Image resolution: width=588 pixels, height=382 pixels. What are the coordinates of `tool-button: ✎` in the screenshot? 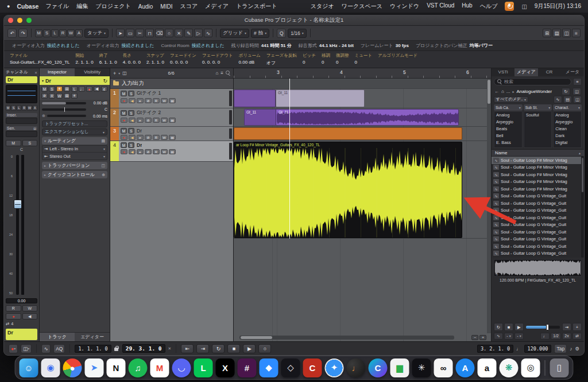 It's located at (188, 33).